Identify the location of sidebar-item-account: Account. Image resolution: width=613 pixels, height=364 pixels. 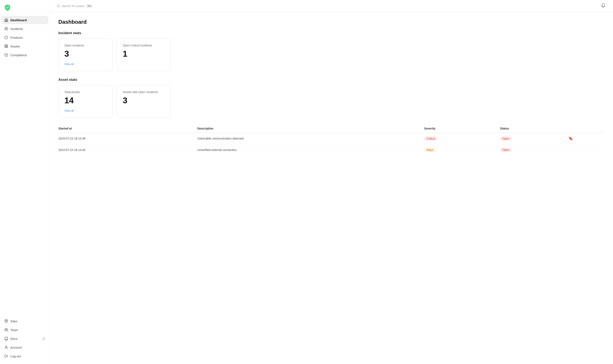
(25, 347).